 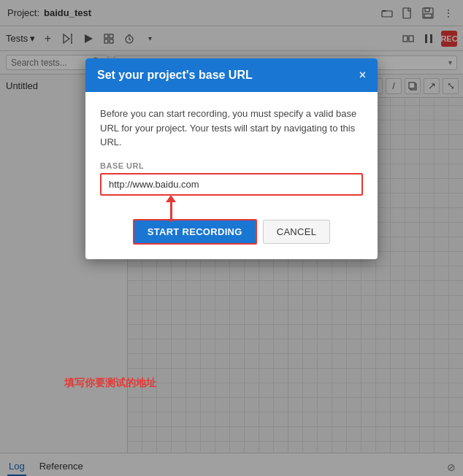 What do you see at coordinates (110, 383) in the screenshot?
I see `chinese-annotation: 填写你要测试的地址` at bounding box center [110, 383].